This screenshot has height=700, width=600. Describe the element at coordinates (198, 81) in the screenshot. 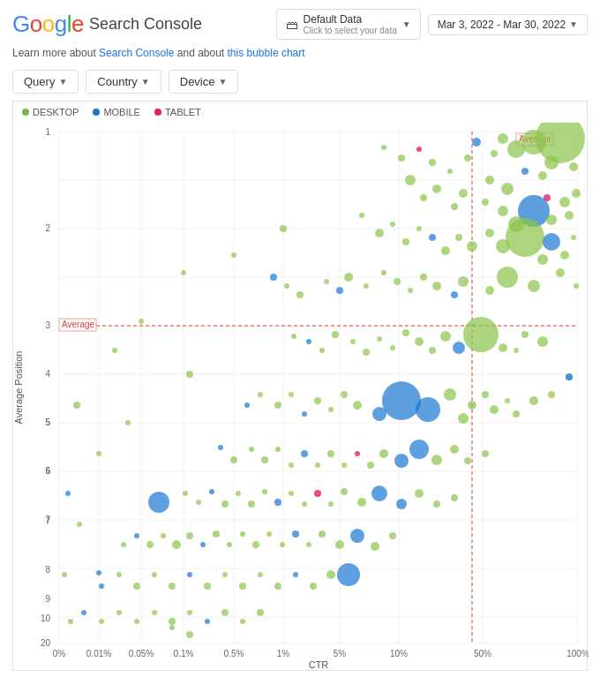

I see `device-label: Device` at that location.